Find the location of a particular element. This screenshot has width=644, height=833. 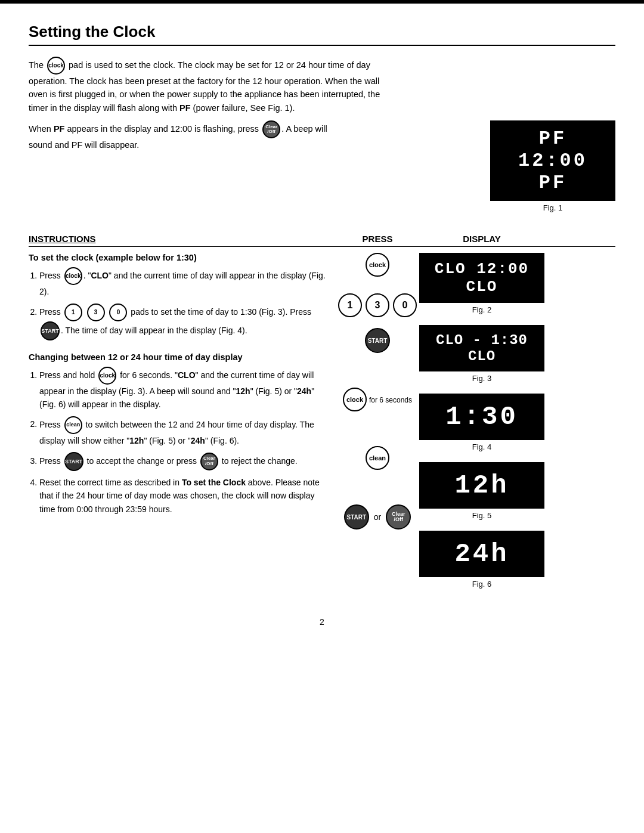

display-fig5: 12h is located at coordinates (482, 485).